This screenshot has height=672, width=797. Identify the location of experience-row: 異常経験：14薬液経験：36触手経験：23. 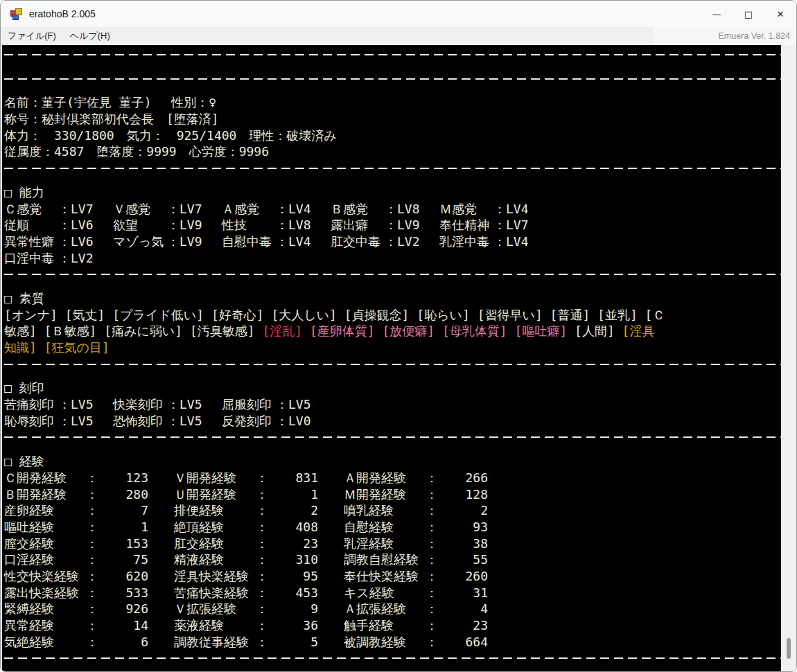
(392, 626).